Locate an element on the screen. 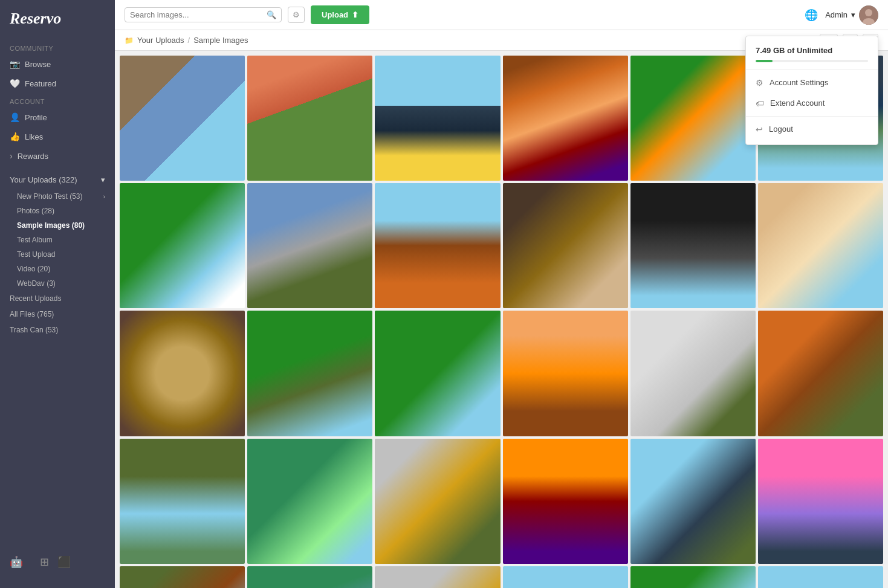  uploads-header: Your Uploads (322) ▾ is located at coordinates (57, 180).